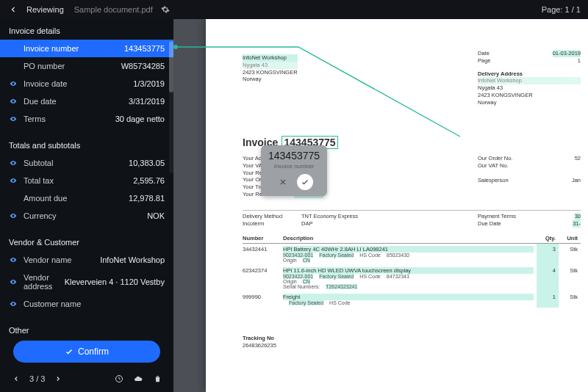 This screenshot has width=588, height=392. Describe the element at coordinates (548, 300) in the screenshot. I see `cell-qty: 1` at that location.